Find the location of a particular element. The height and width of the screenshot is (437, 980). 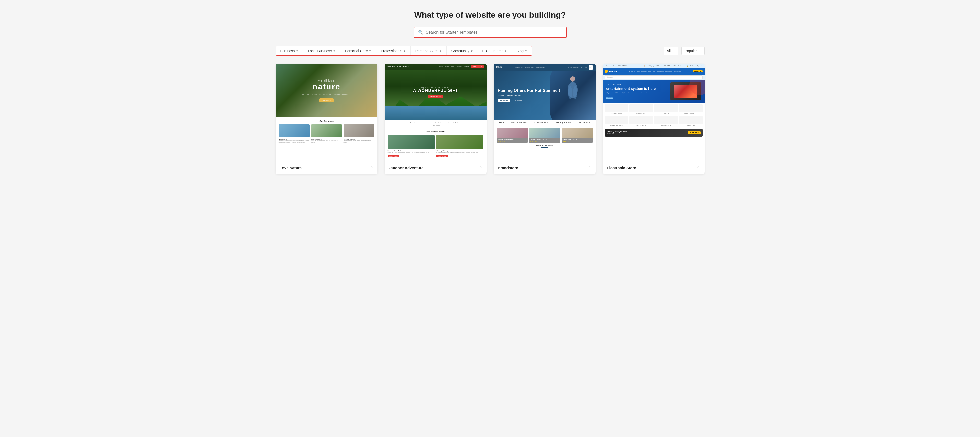

electronic-nav-bar: trenmart All products Home appliances Au… is located at coordinates (654, 72).